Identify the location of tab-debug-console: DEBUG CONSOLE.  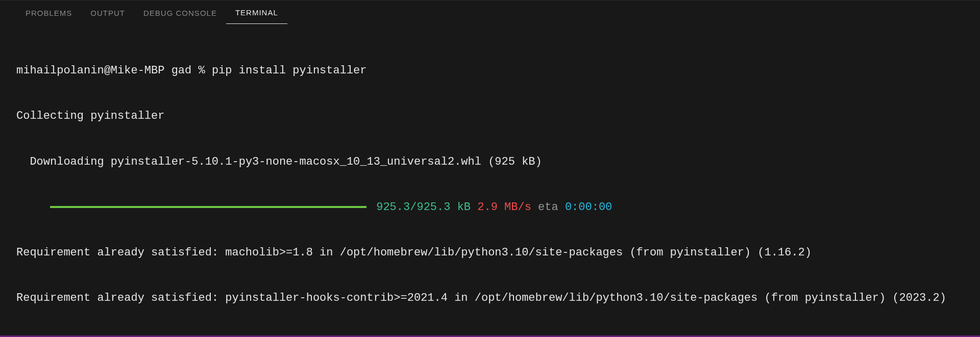
(180, 12).